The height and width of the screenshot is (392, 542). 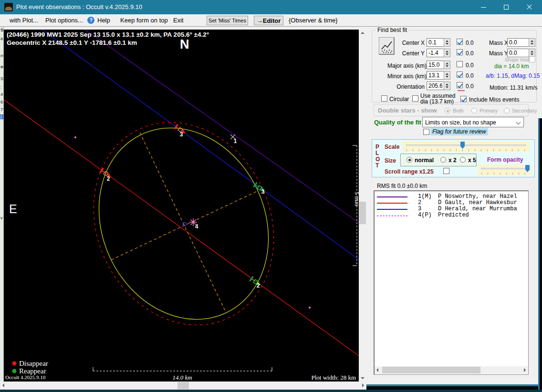 What do you see at coordinates (435, 86) in the screenshot?
I see `orientation-input` at bounding box center [435, 86].